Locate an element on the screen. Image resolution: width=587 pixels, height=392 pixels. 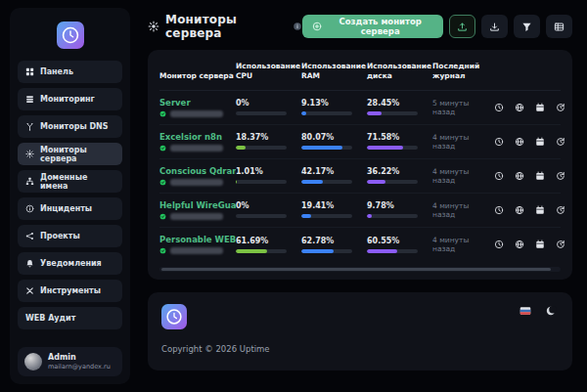
table-row-3: Helpful WireGuard0%19.41%9.78%4 минуты н… is located at coordinates (360, 211).